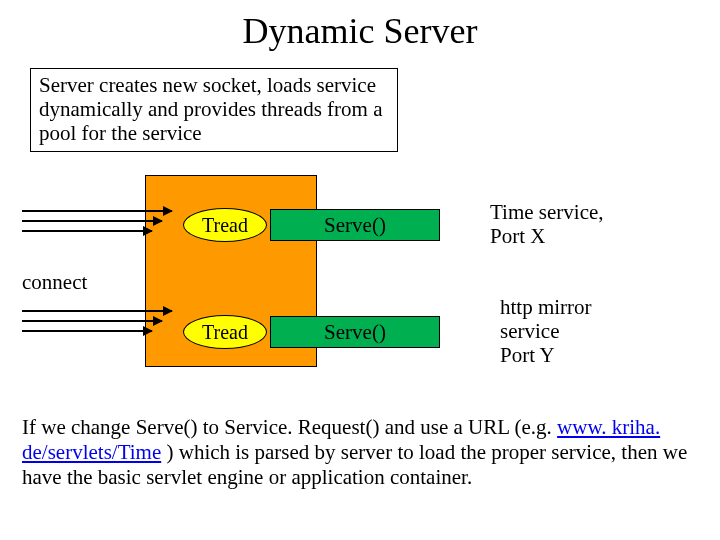  What do you see at coordinates (360, 453) in the screenshot?
I see `bottom-paragraph: If we change Serve() to Service. Request…` at bounding box center [360, 453].